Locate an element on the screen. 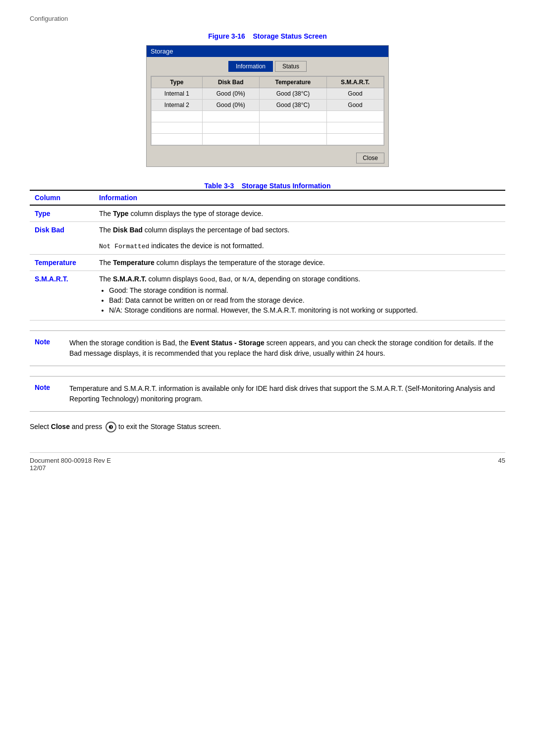  page-footer: Document 800-00918 Rev E12/07 45 is located at coordinates (268, 462).